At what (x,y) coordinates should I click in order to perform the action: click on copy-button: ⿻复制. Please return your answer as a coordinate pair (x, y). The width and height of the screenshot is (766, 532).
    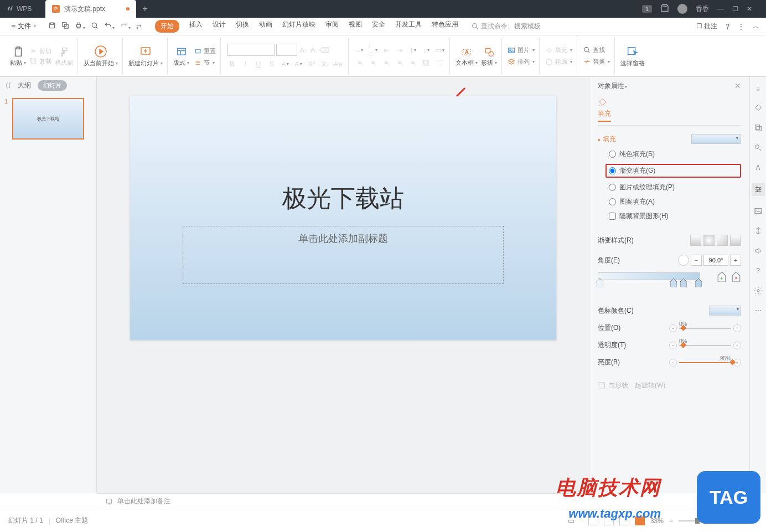
    Looking at the image, I should click on (40, 61).